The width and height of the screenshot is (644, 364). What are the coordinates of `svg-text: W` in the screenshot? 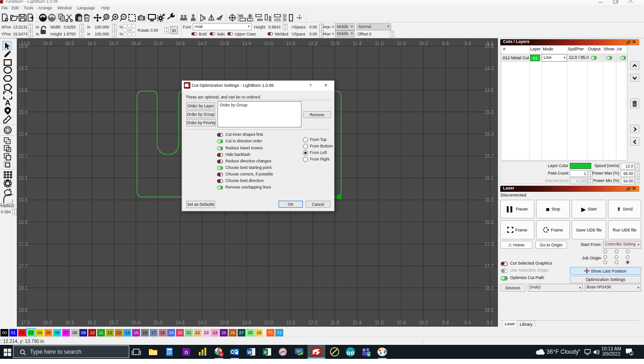 It's located at (249, 352).